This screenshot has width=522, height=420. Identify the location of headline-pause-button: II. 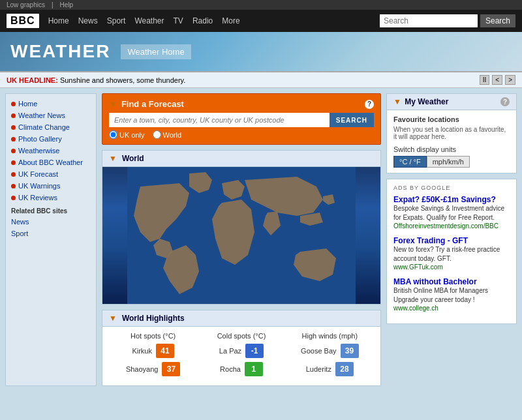
(485, 80).